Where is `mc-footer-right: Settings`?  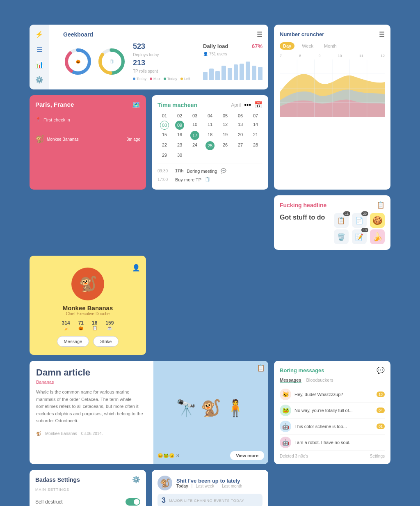
mc-footer-right: Settings is located at coordinates (377, 456).